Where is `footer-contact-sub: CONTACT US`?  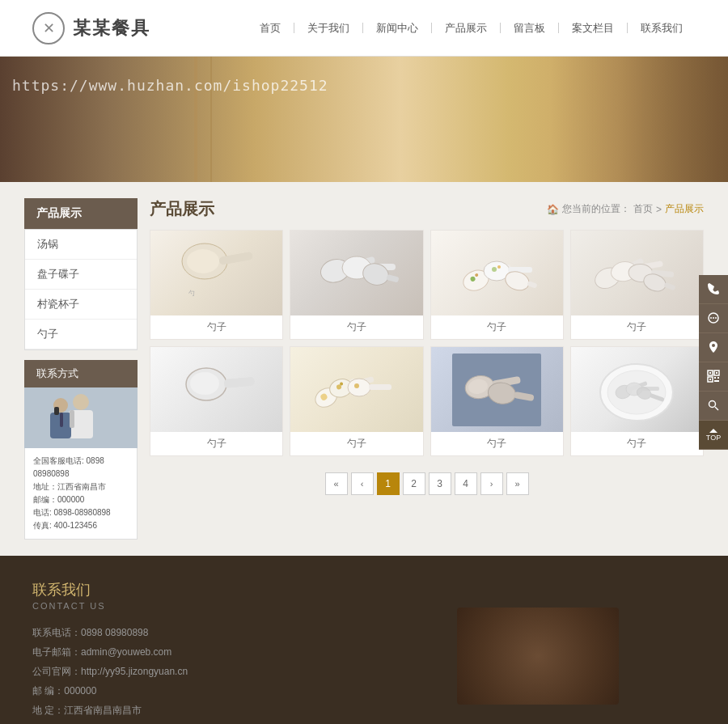 footer-contact-sub: CONTACT US is located at coordinates (190, 606).